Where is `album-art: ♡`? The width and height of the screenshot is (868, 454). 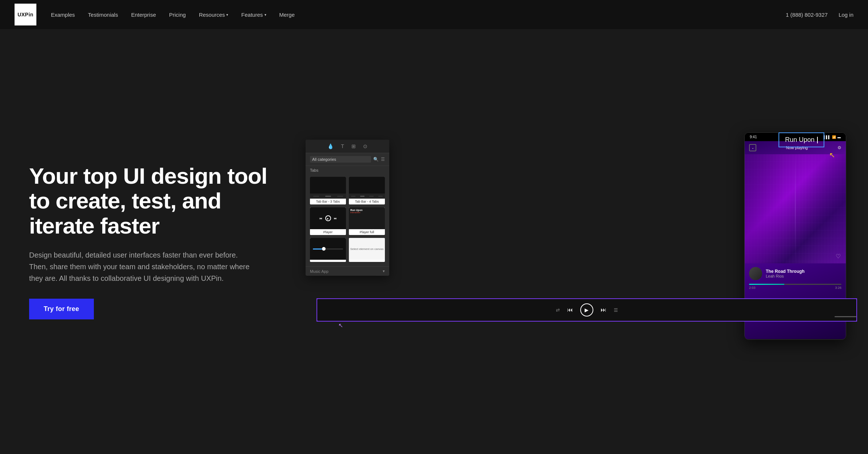 album-art: ♡ is located at coordinates (795, 209).